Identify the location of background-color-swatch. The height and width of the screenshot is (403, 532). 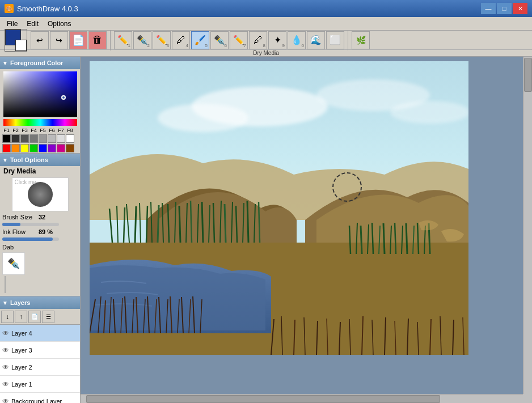
(21, 45).